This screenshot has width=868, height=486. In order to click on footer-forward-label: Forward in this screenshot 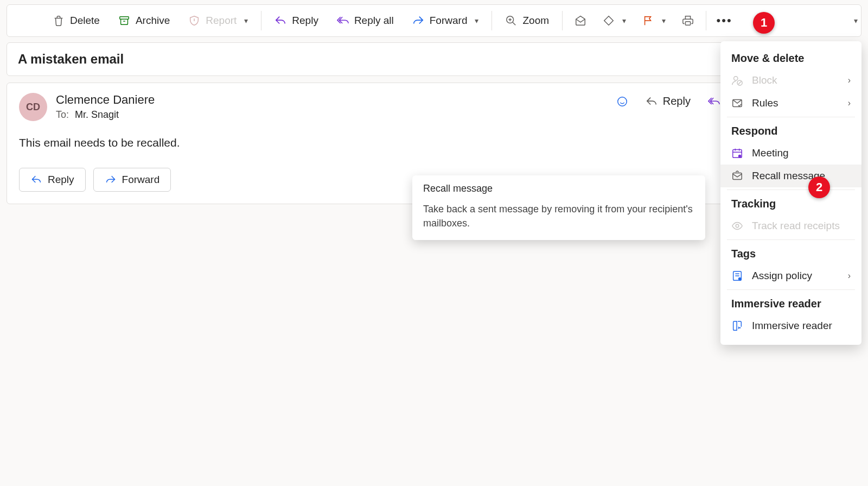, I will do `click(141, 180)`.